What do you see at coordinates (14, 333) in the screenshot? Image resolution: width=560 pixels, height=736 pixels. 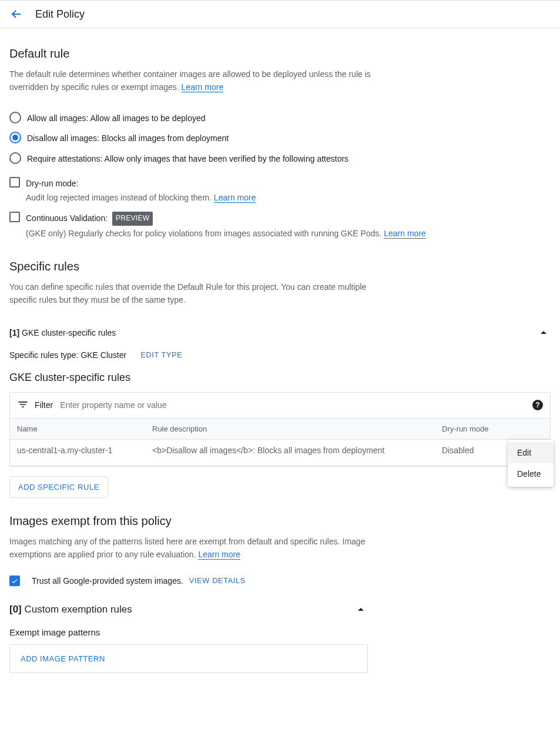 I see `specific-rules-count: [1]` at bounding box center [14, 333].